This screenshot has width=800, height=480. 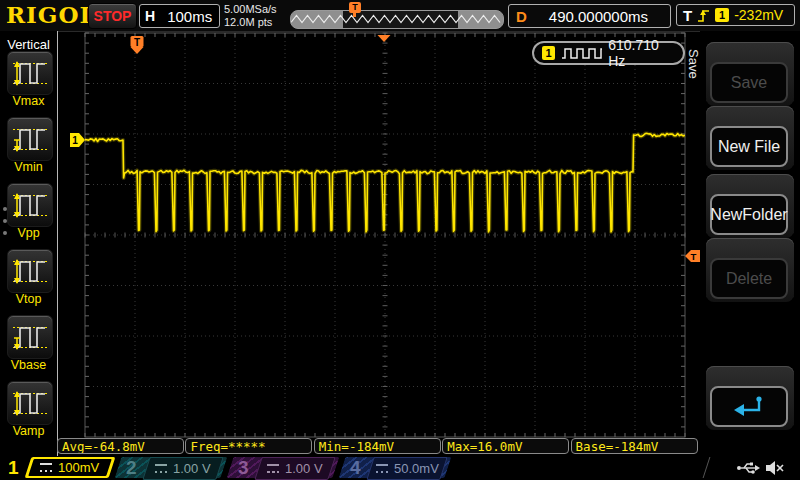 I want to click on memory-waveform-icon, so click(x=396, y=20).